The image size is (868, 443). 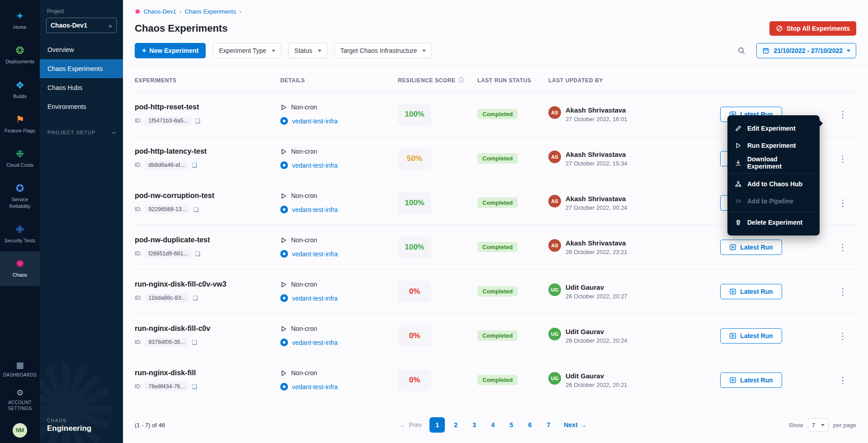 What do you see at coordinates (308, 51) in the screenshot?
I see `filter-dropdown: Status` at bounding box center [308, 51].